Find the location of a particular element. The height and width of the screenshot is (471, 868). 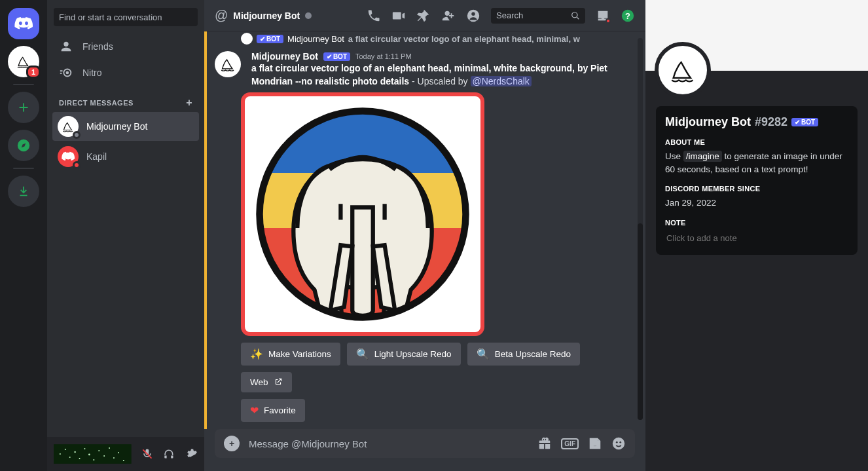

composer-placeholder: Message @Midjourney Bot is located at coordinates (389, 444).